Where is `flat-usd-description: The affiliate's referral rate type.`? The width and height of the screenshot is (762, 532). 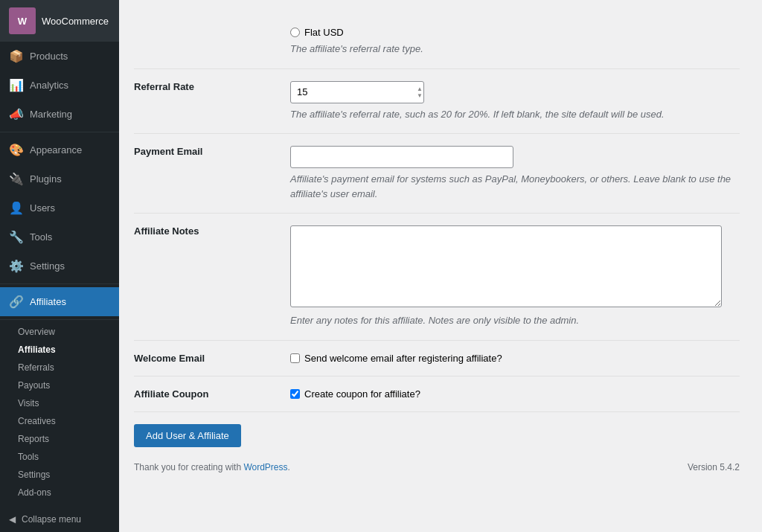 flat-usd-description: The affiliate's referral rate type. is located at coordinates (511, 49).